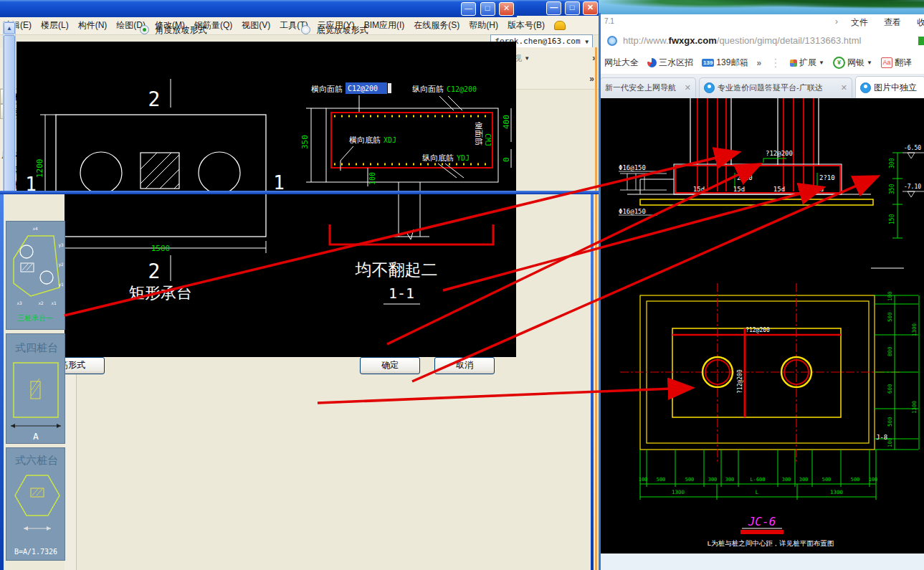 This screenshot has width=924, height=570. What do you see at coordinates (363, 89) in the screenshot?
I see `section-value-selected: C12@200` at bounding box center [363, 89].